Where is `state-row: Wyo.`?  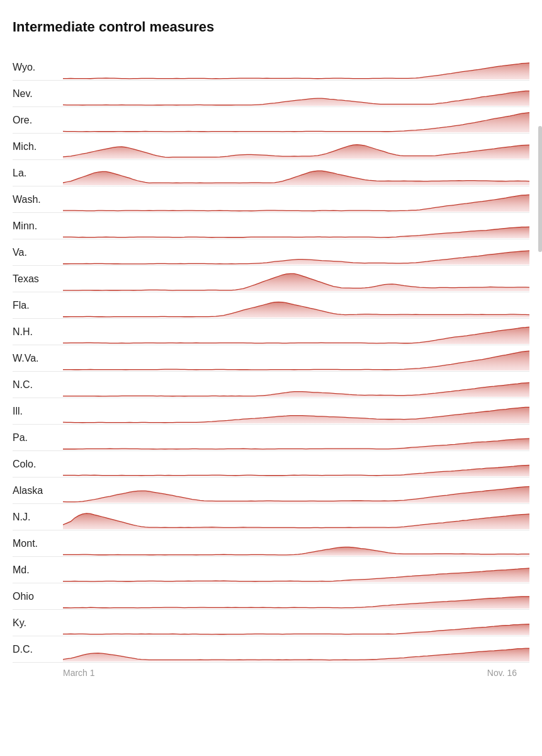
state-row: Wyo. is located at coordinates (271, 67).